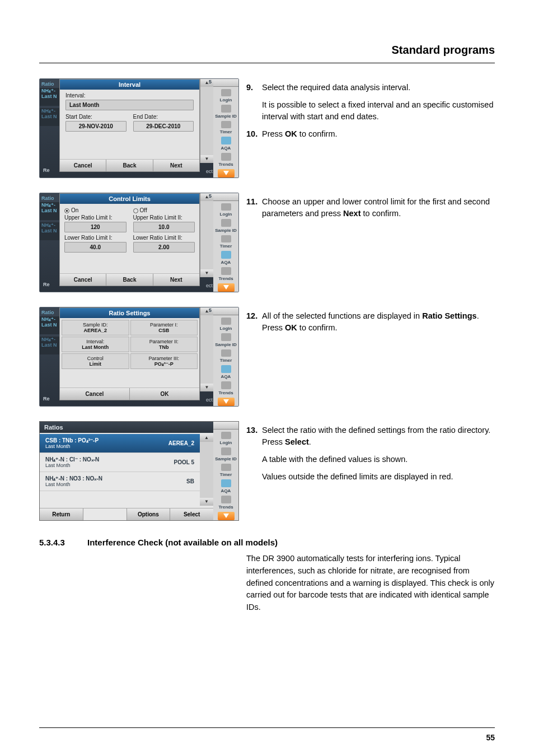 The height and width of the screenshot is (756, 534). Describe the element at coordinates (165, 344) in the screenshot. I see `rs-param-2: Parameter II:TNb` at that location.